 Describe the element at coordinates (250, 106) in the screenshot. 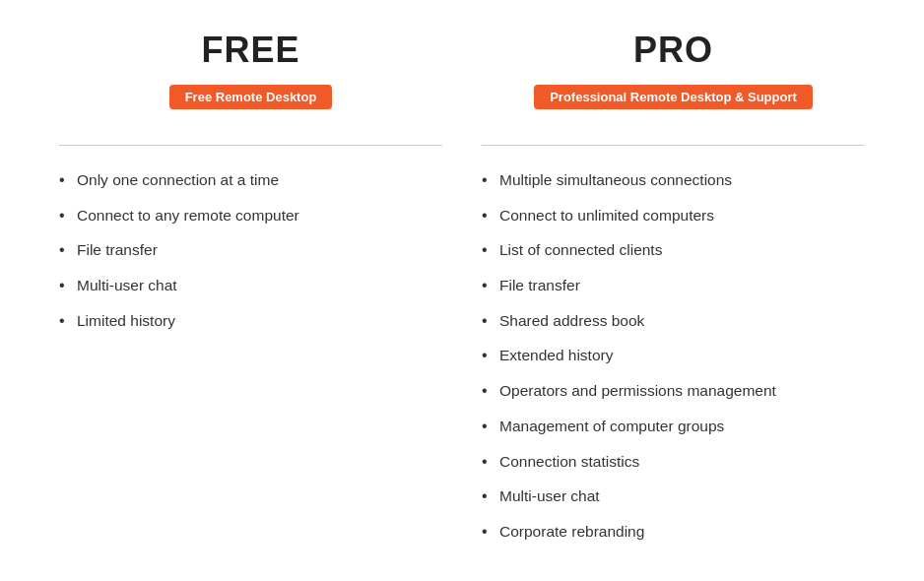

I see `free-badge-wrapper: Free Remote Desktop` at that location.